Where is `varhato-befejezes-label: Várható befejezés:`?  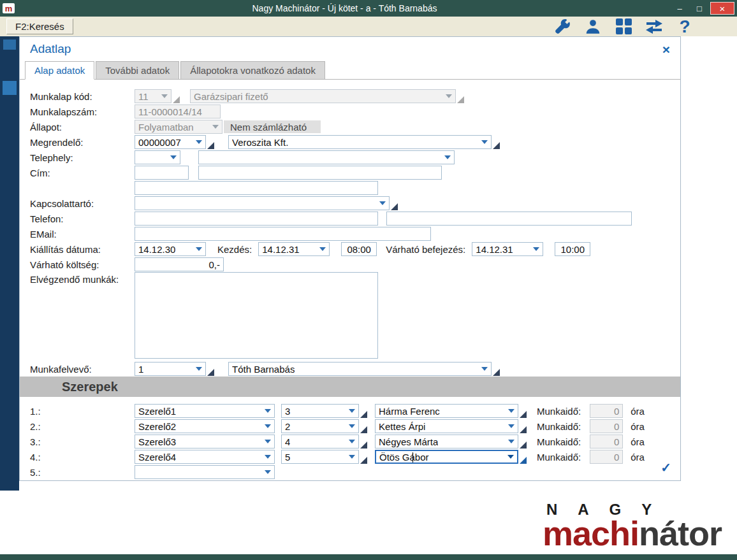 varhato-befejezes-label: Várható befejezés: is located at coordinates (426, 250).